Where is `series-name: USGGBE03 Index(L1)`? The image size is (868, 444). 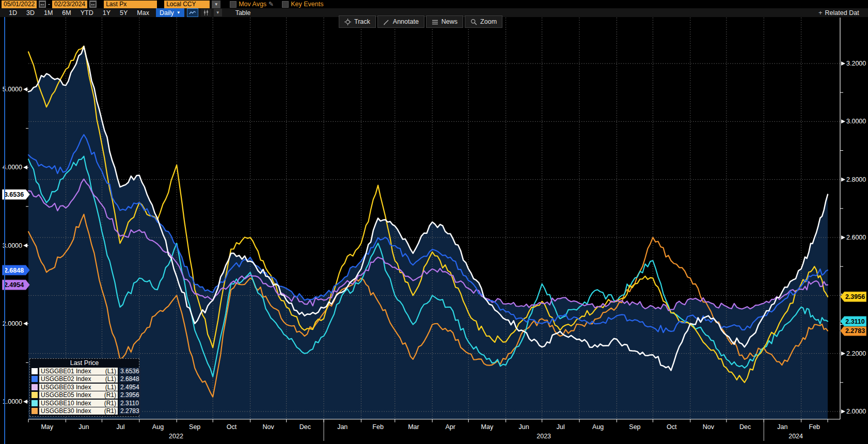
series-name: USGGBE03 Index(L1) is located at coordinates (78, 387).